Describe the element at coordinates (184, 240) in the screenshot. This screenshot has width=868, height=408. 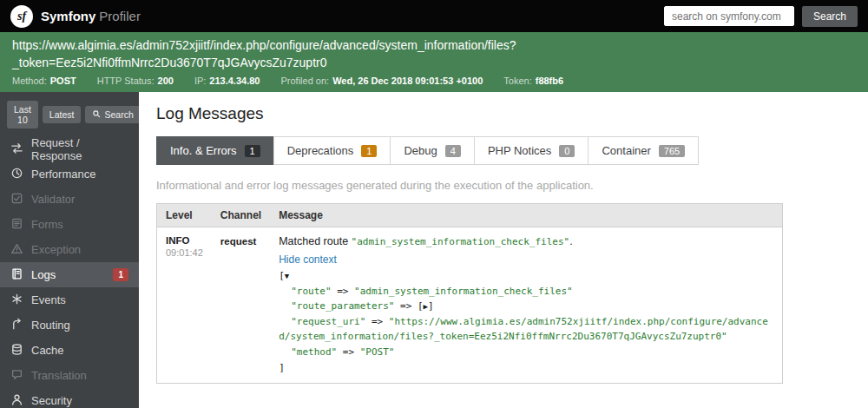
I see `log-level: INFO` at that location.